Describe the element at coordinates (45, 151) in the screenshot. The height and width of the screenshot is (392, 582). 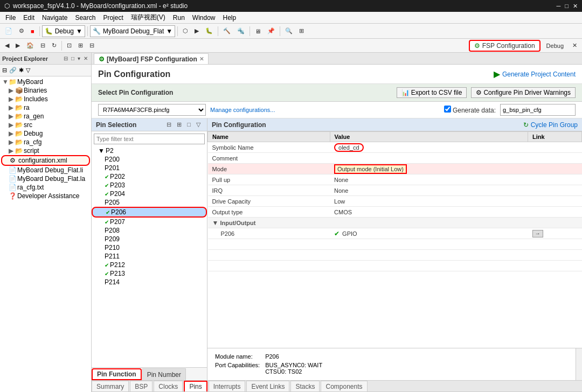
I see `tree-item-script: ▶ 📂 script` at that location.